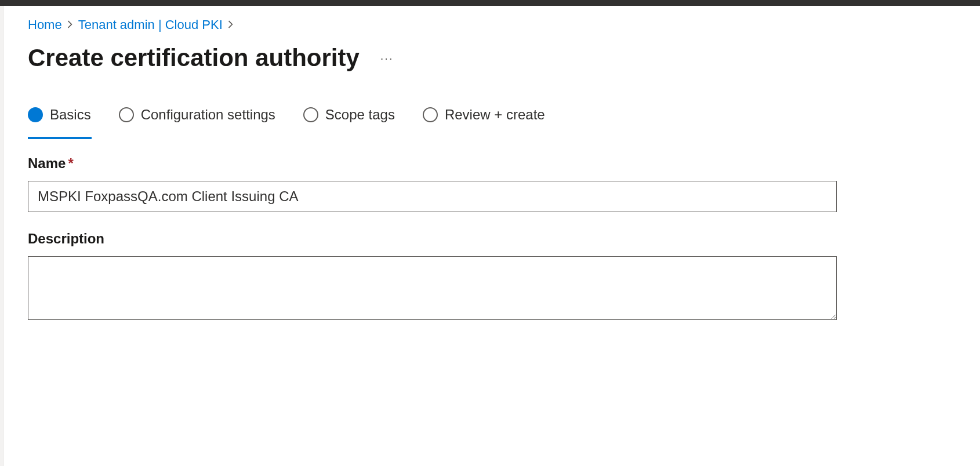 This screenshot has width=980, height=466. Describe the element at coordinates (35, 115) in the screenshot. I see `step-indicator-active-icon` at that location.